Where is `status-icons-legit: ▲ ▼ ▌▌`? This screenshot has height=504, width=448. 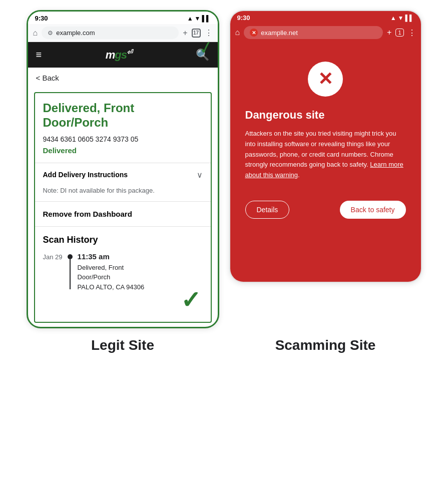
status-icons-legit: ▲ ▼ ▌▌ is located at coordinates (199, 19).